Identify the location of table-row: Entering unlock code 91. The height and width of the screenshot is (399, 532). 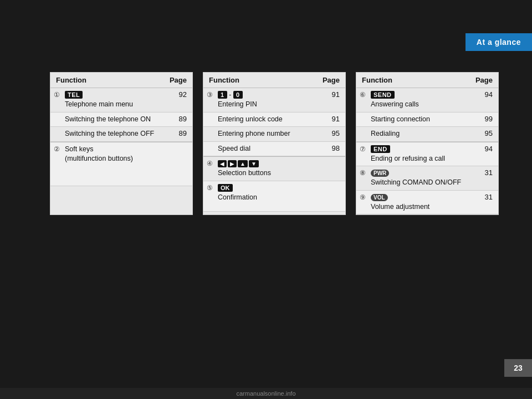
(274, 120).